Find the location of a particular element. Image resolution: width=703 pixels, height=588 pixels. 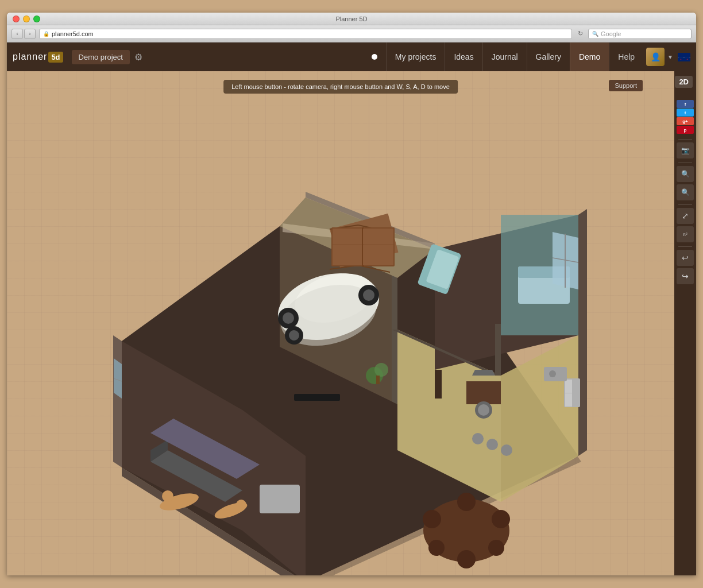

browser-title: Planner 5D is located at coordinates (352, 19).